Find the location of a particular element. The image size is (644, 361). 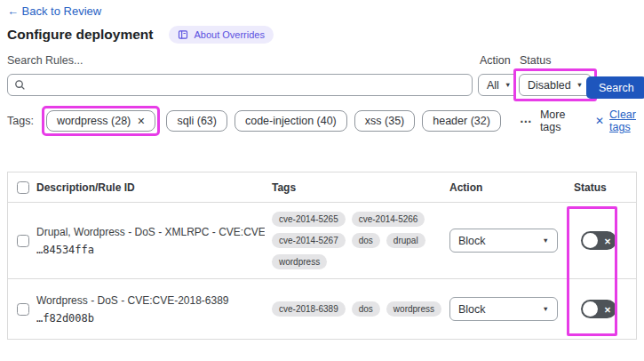

rule-id: …84534ffa is located at coordinates (151, 250).